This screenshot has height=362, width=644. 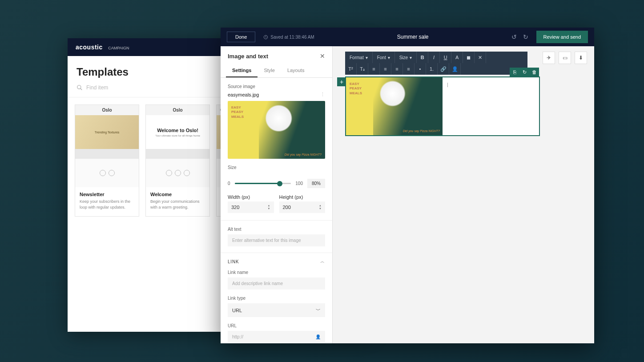 What do you see at coordinates (118, 48) in the screenshot?
I see `brand-subtitle: CAMPAIGN` at bounding box center [118, 48].